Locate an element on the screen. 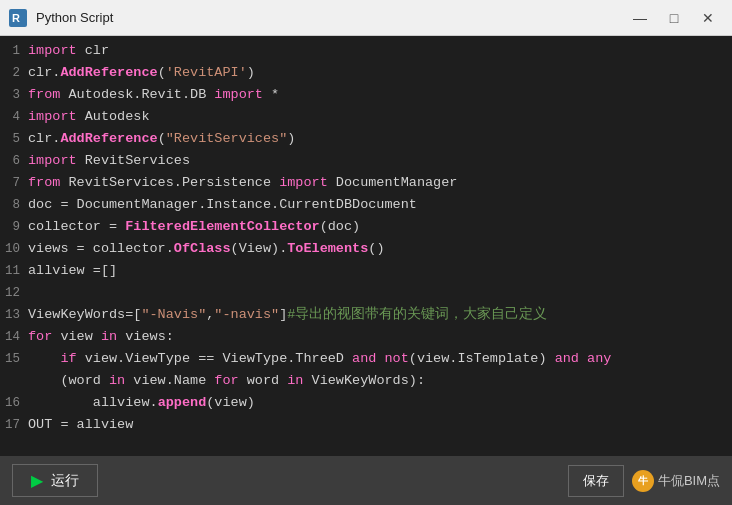  watermark-text: 牛侃BIM点 is located at coordinates (689, 481).